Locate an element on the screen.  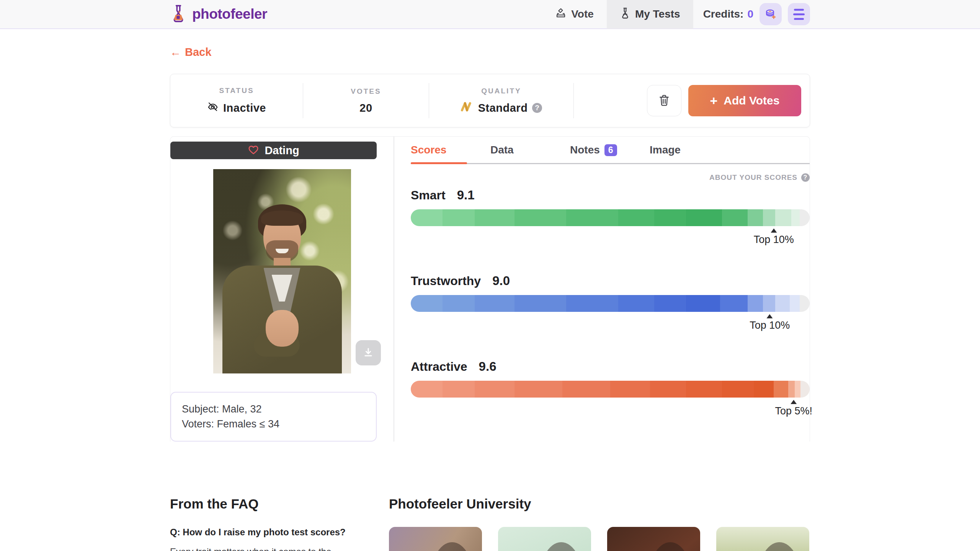
tab-image: Image is located at coordinates (689, 152).